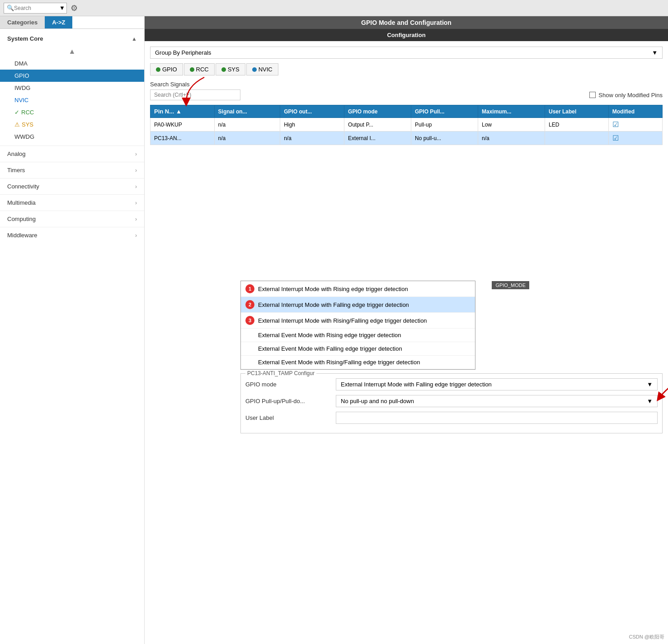 The width and height of the screenshot is (668, 644). What do you see at coordinates (452, 418) in the screenshot?
I see `user-label-row: User Label` at bounding box center [452, 418].